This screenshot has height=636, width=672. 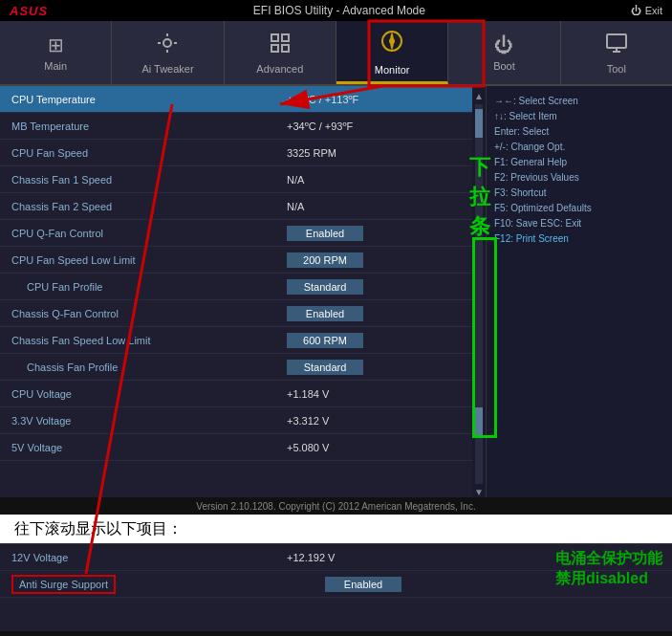 What do you see at coordinates (505, 53) in the screenshot?
I see `tab-boot: ⏻ Boot` at bounding box center [505, 53].